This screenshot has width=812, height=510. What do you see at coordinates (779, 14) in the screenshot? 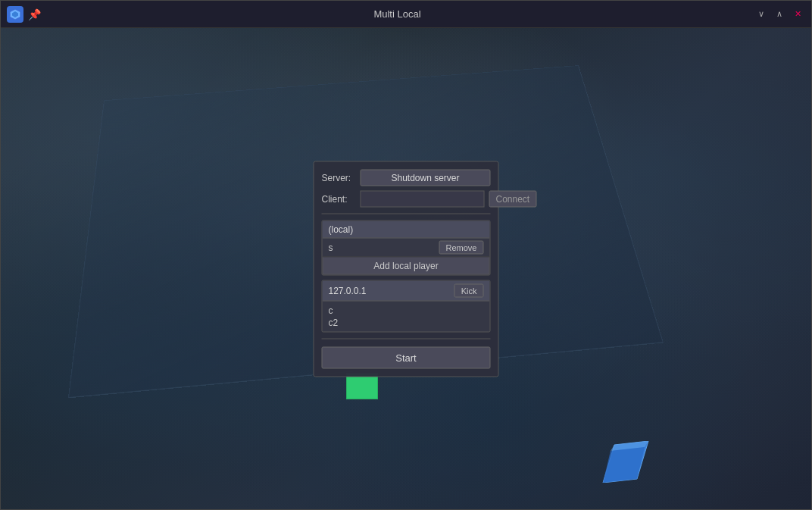
I see `restore-button: ∧` at bounding box center [779, 14].